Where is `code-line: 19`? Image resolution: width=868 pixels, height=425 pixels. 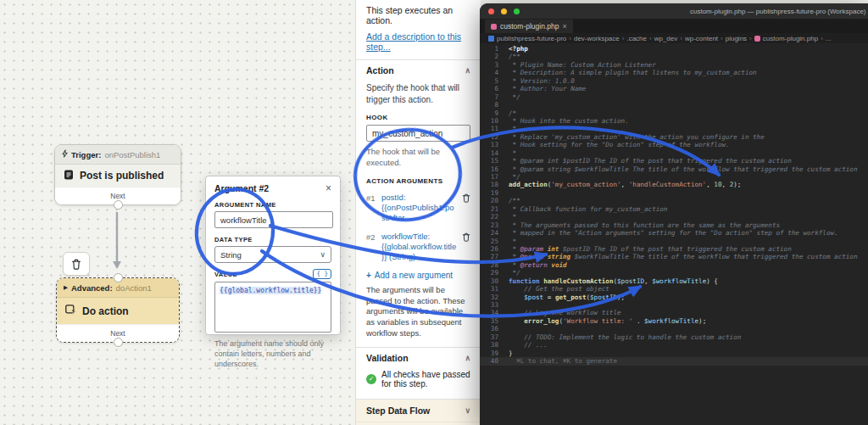 code-line: 19 is located at coordinates (674, 193).